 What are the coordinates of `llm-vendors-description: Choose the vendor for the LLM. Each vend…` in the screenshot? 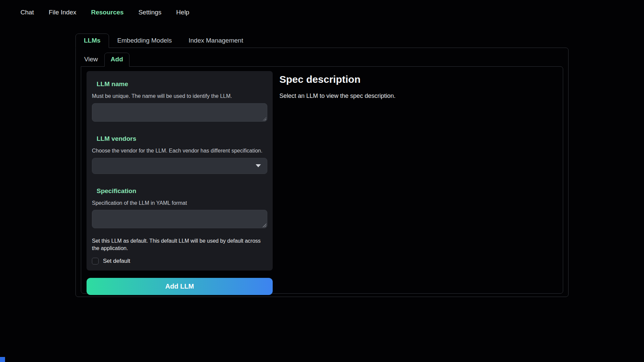 It's located at (180, 151).